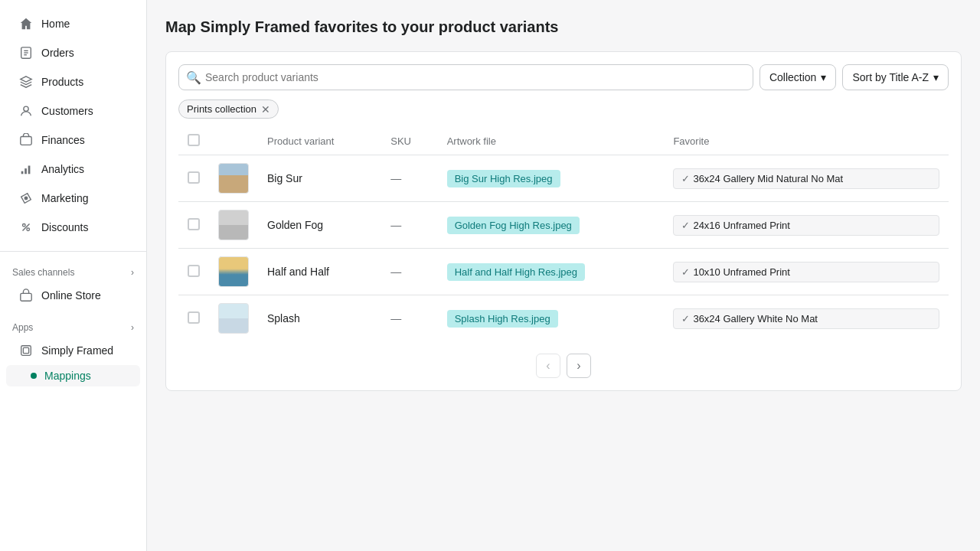 Image resolution: width=980 pixels, height=551 pixels. What do you see at coordinates (77, 350) in the screenshot?
I see `sidebar-item-label: Simply Framed` at bounding box center [77, 350].